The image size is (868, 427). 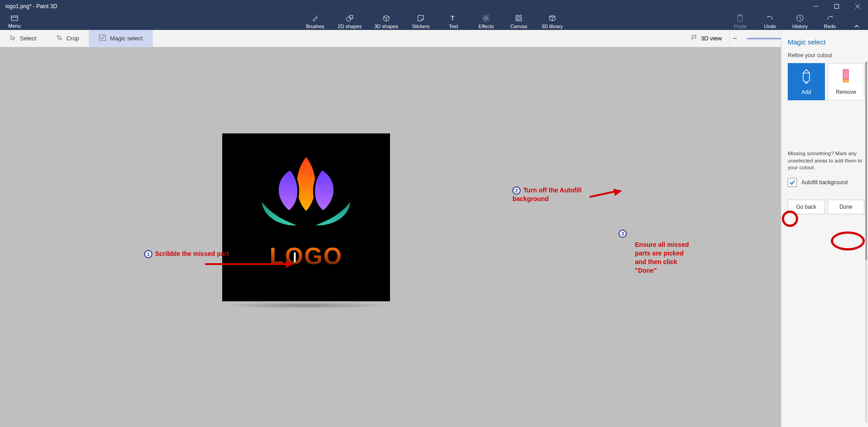 What do you see at coordinates (421, 18) in the screenshot?
I see `sticker-icon` at bounding box center [421, 18].